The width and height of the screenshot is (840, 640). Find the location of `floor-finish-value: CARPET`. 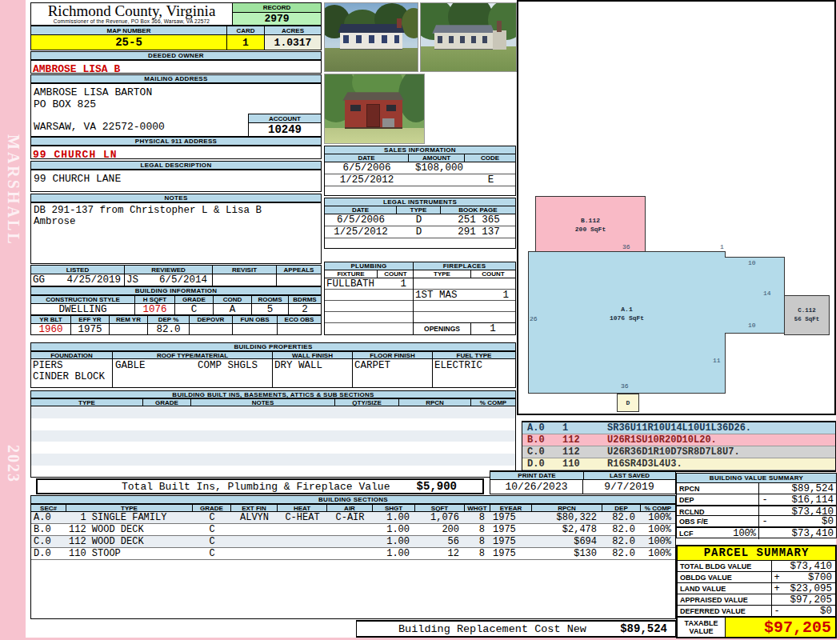

floor-finish-value: CARPET is located at coordinates (392, 374).